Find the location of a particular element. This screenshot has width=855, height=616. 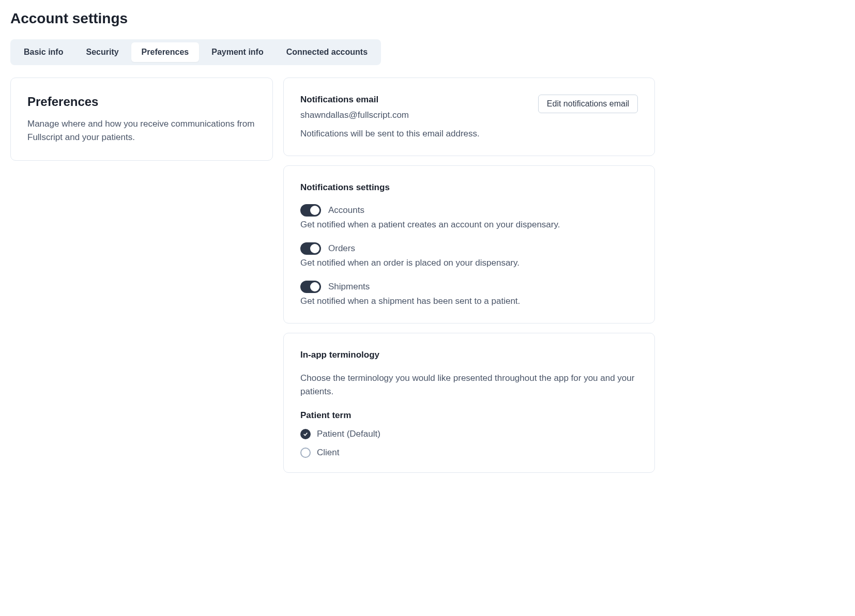

toggle-shipments-description: Get notified when a shipment has been se… is located at coordinates (469, 301).